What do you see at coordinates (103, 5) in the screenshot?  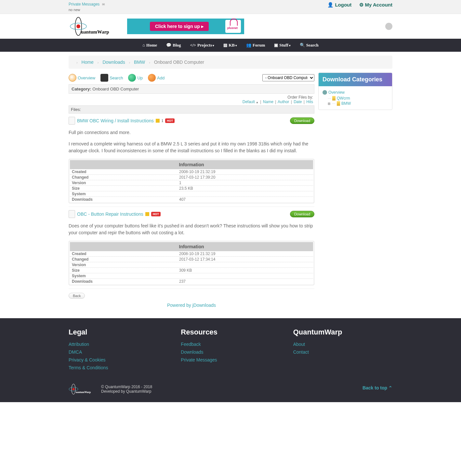 I see `envelope-icon: ✉` at bounding box center [103, 5].